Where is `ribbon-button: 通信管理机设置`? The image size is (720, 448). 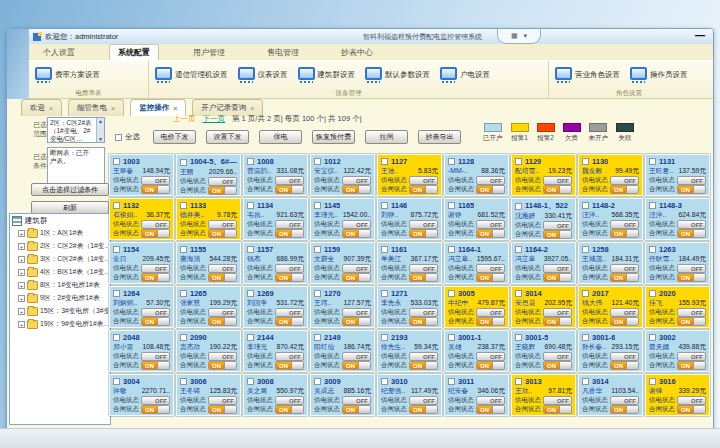 ribbon-button: 通信管理机设置 is located at coordinates (192, 75).